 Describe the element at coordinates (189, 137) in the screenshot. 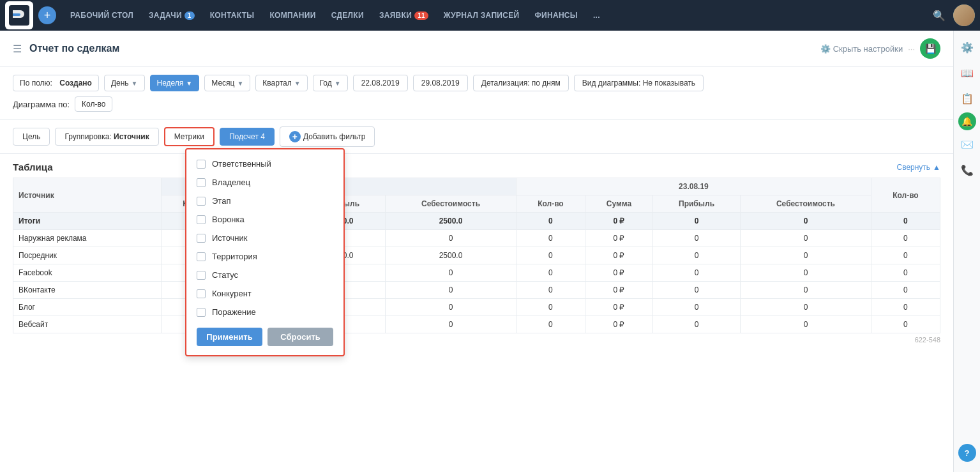

I see `metrics-button: Метрики` at that location.